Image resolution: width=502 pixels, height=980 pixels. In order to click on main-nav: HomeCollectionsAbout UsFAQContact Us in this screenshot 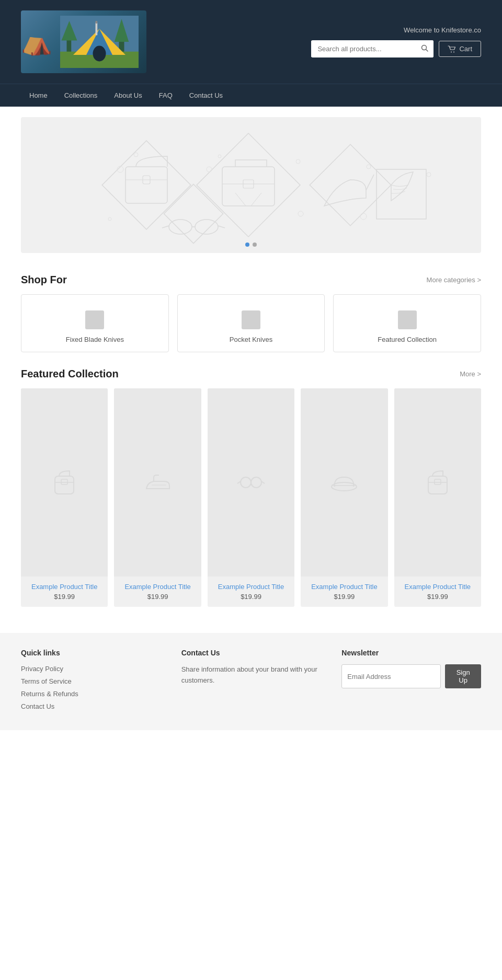, I will do `click(251, 95)`.